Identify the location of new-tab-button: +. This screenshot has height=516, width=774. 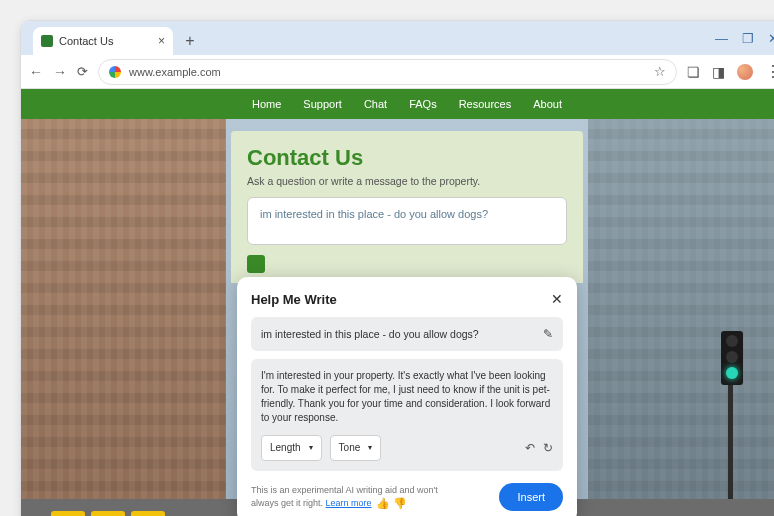
(190, 41).